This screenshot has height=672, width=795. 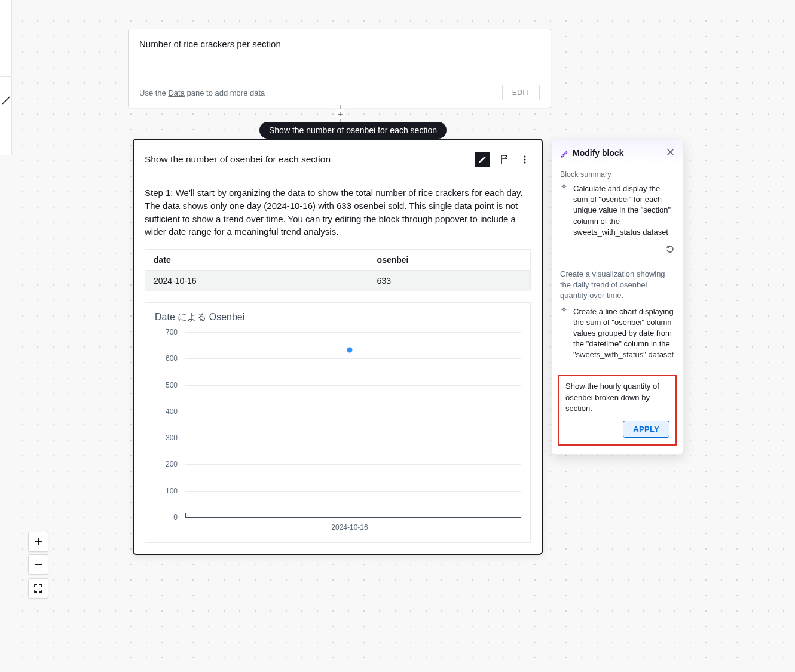 What do you see at coordinates (340, 44) in the screenshot?
I see `story-caption: Number of rice crackers per section` at bounding box center [340, 44].